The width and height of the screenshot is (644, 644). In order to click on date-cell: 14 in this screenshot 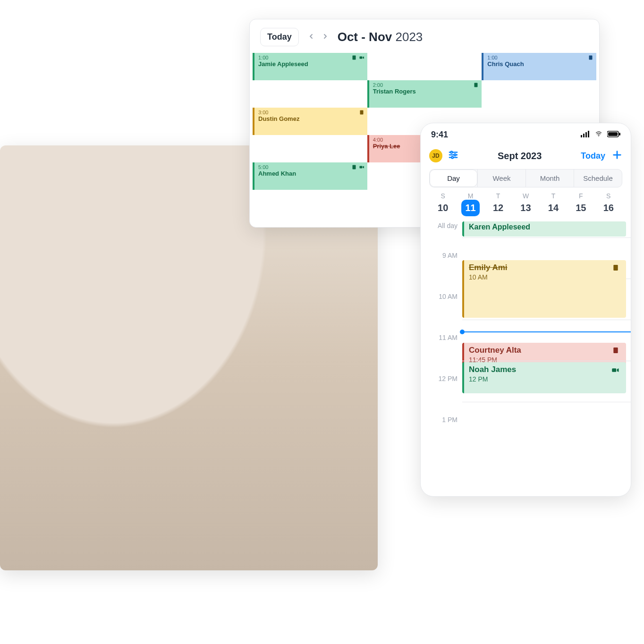, I will do `click(553, 208)`.